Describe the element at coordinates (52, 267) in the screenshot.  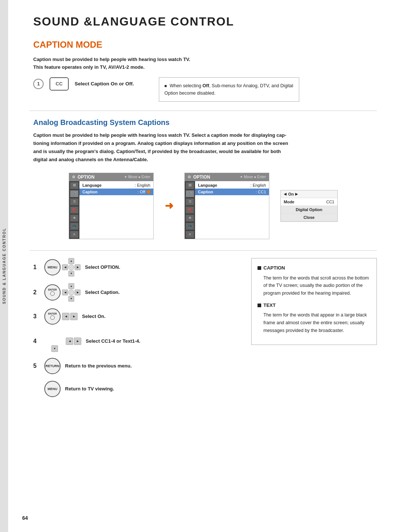
I see `menu-button-1: MENU` at that location.